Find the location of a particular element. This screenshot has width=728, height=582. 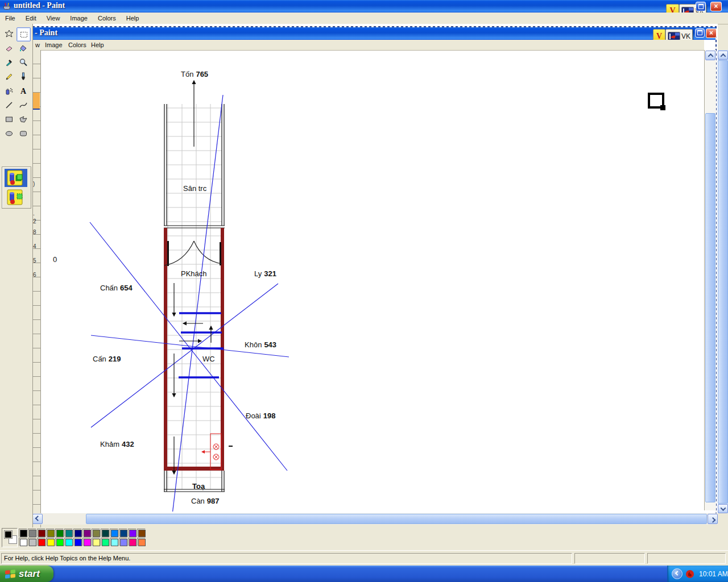

airbrush-tool is located at coordinates (9, 91).